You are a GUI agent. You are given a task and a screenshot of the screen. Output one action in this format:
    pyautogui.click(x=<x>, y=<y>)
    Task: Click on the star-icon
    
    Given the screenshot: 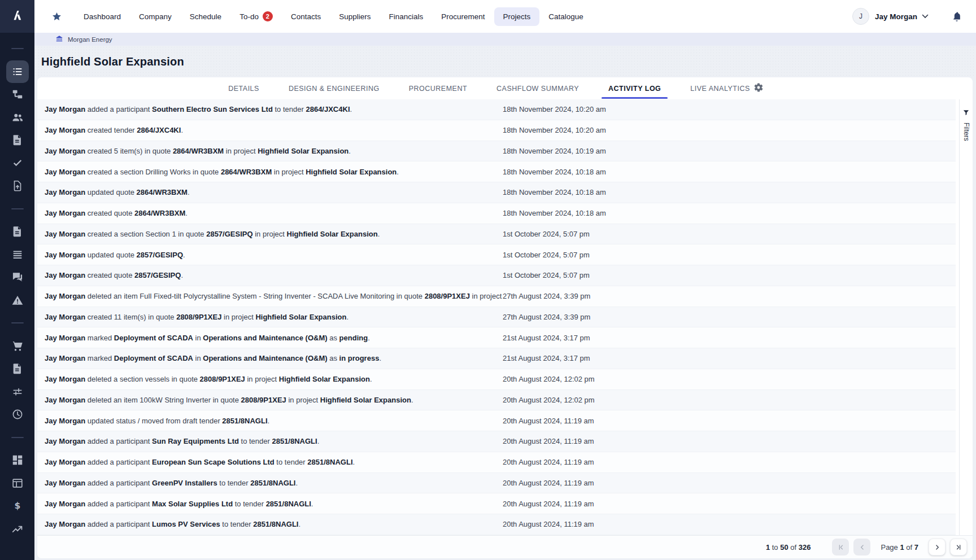 What is the action you would take?
    pyautogui.click(x=56, y=17)
    